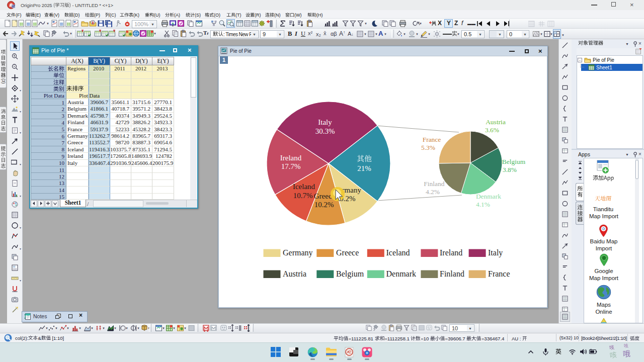 The height and width of the screenshot is (362, 644). Describe the element at coordinates (364, 168) in the screenshot. I see `svg-text: 21%` at that location.